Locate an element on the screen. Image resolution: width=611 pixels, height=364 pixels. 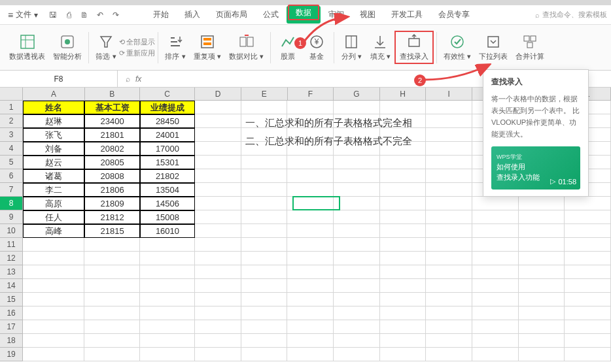
cell-B7: 21806 is located at coordinates (112, 190).